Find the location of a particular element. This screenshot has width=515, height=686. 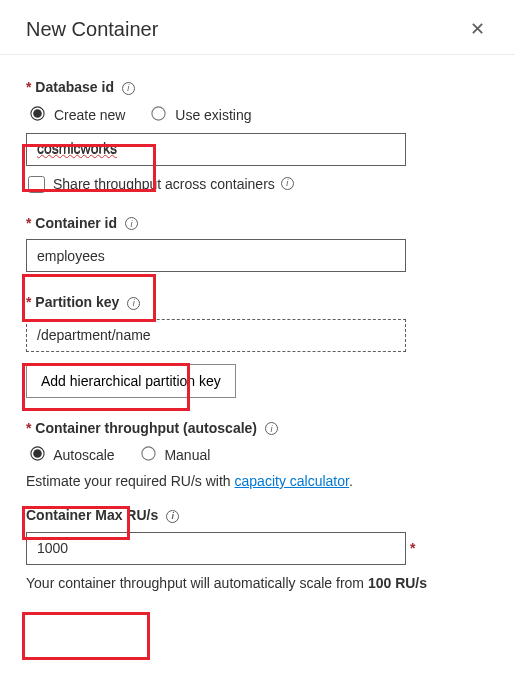

database-id-group: * Database id i Create new Use existing … is located at coordinates (258, 136).